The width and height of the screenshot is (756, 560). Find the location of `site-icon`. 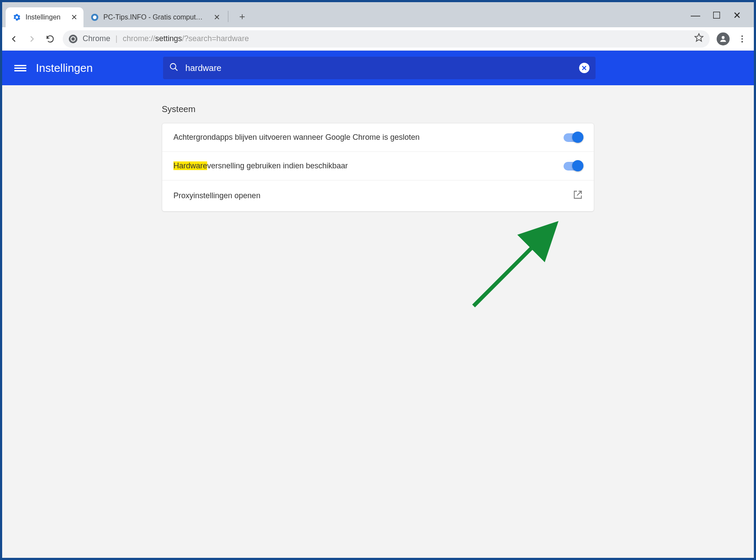

site-icon is located at coordinates (95, 17).